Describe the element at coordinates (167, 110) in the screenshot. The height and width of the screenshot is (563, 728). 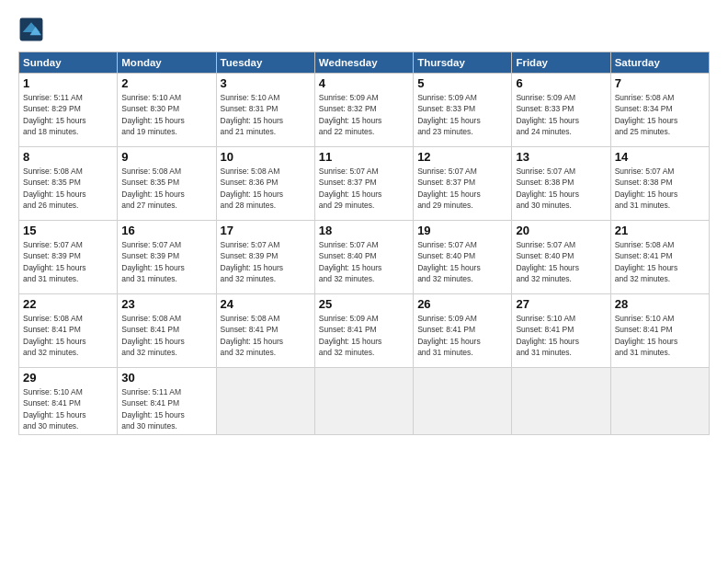
I see `table-row: 2Sunrise: 5:10 AM Sunset: 8:30 PM Daylig…` at that location.